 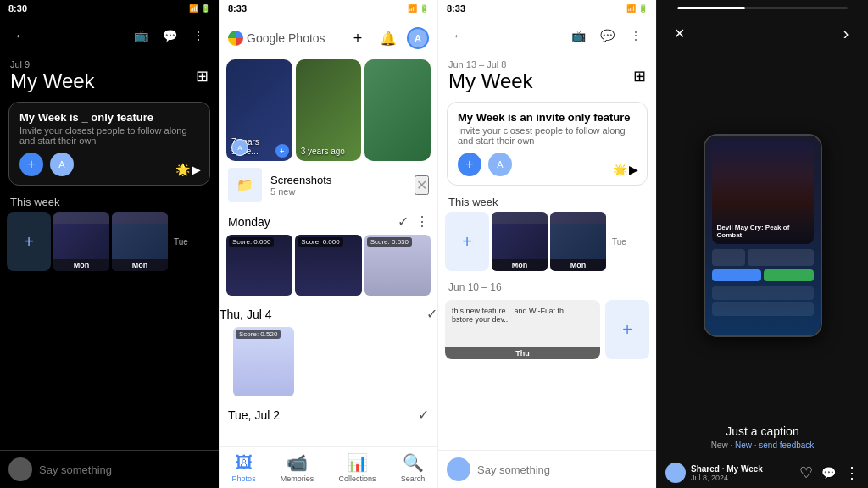 What do you see at coordinates (548, 136) in the screenshot?
I see `invite-subtitle-3: Invite your closest people to follow alo…` at bounding box center [548, 136].